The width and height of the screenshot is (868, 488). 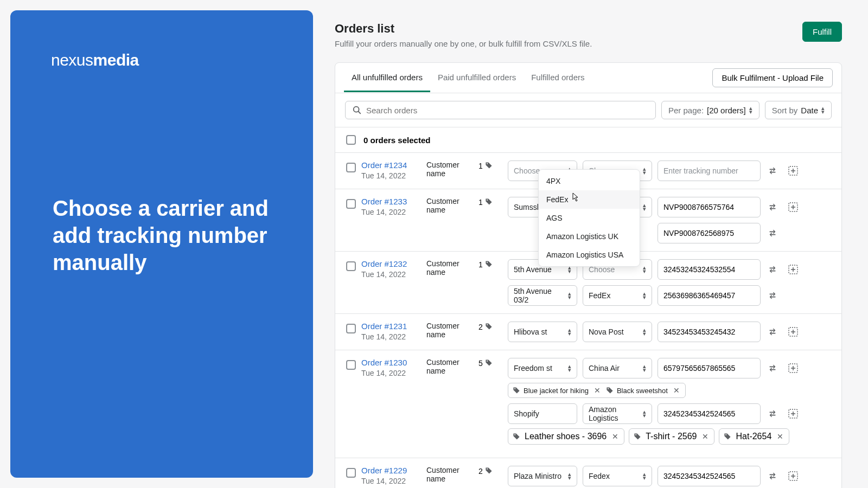 What do you see at coordinates (391, 326) in the screenshot?
I see `order-link: Order #1231` at bounding box center [391, 326].